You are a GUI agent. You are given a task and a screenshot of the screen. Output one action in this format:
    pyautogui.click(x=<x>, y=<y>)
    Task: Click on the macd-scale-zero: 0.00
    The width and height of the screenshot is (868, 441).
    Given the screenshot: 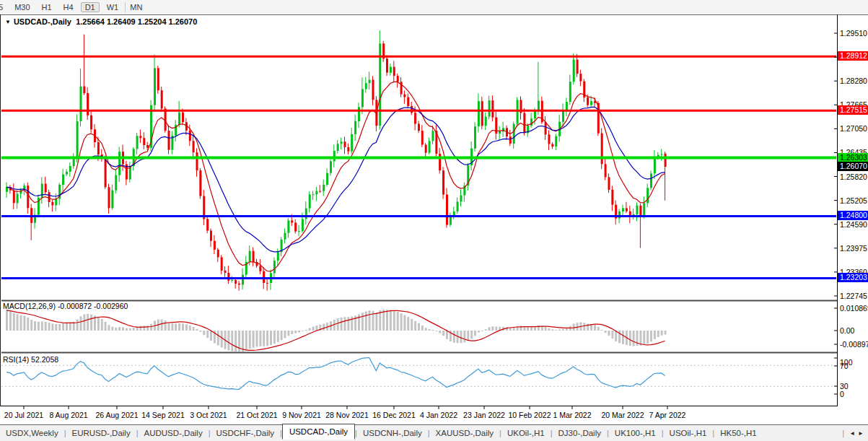 What is the action you would take?
    pyautogui.click(x=847, y=331)
    